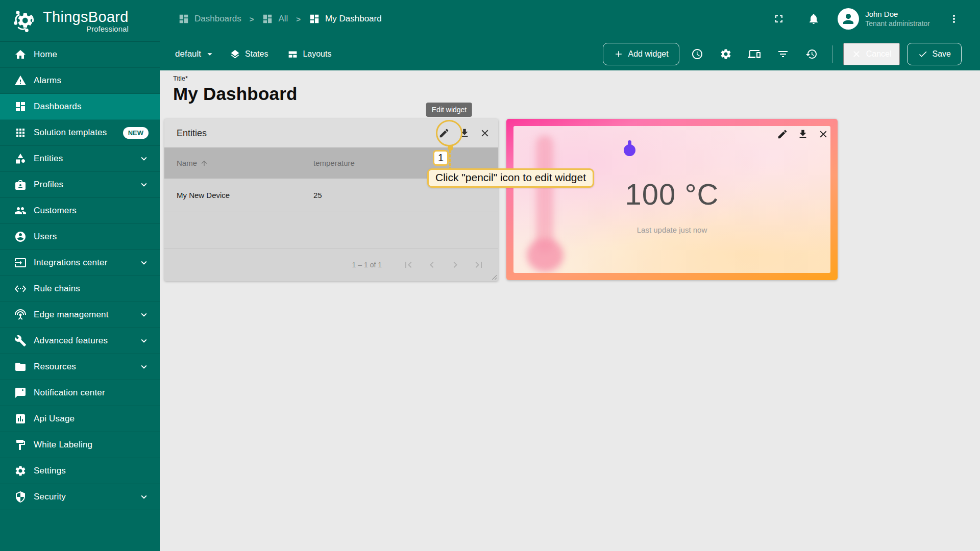  I want to click on clock-icon, so click(697, 54).